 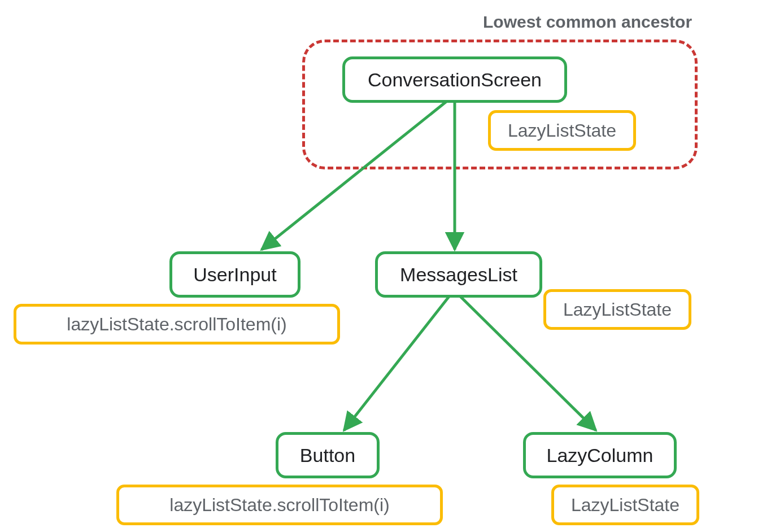 What do you see at coordinates (625, 505) in the screenshot?
I see `tag-lazy-column-state: LazyListState` at bounding box center [625, 505].